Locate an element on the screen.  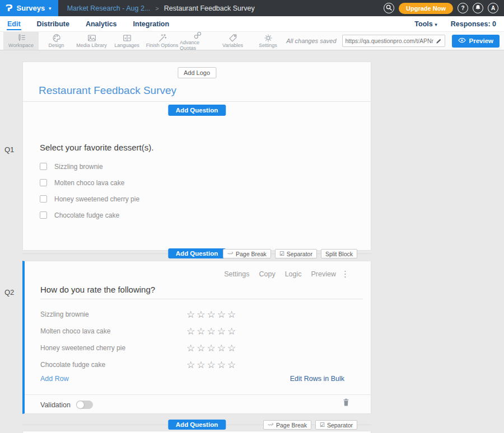
survey-title: Restaurant Feedback Survey is located at coordinates (108, 91).